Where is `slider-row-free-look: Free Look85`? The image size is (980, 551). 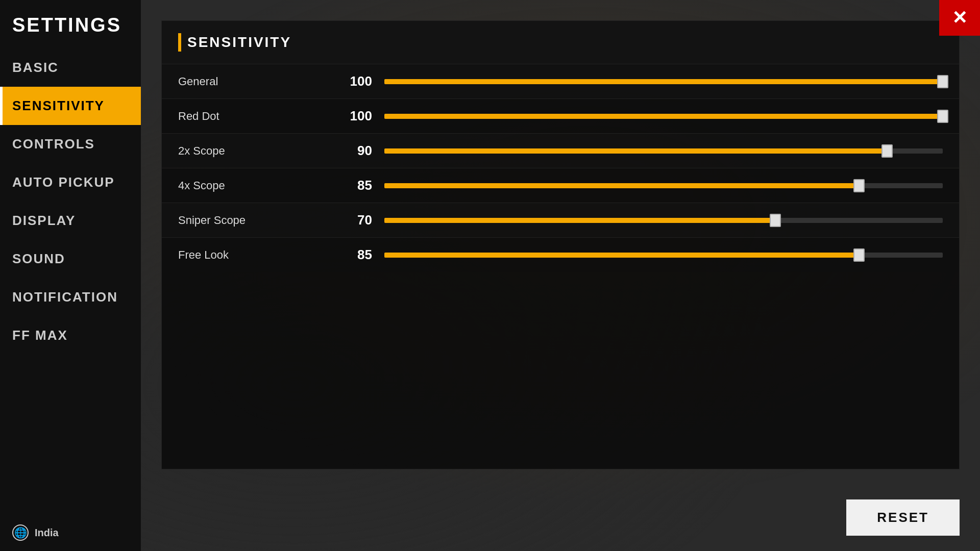 slider-row-free-look: Free Look85 is located at coordinates (560, 255).